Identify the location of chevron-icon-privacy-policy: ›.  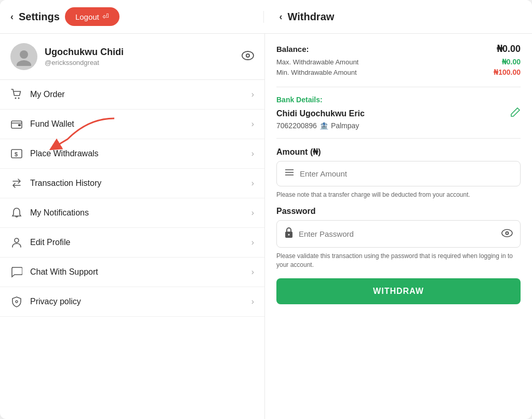
(252, 302).